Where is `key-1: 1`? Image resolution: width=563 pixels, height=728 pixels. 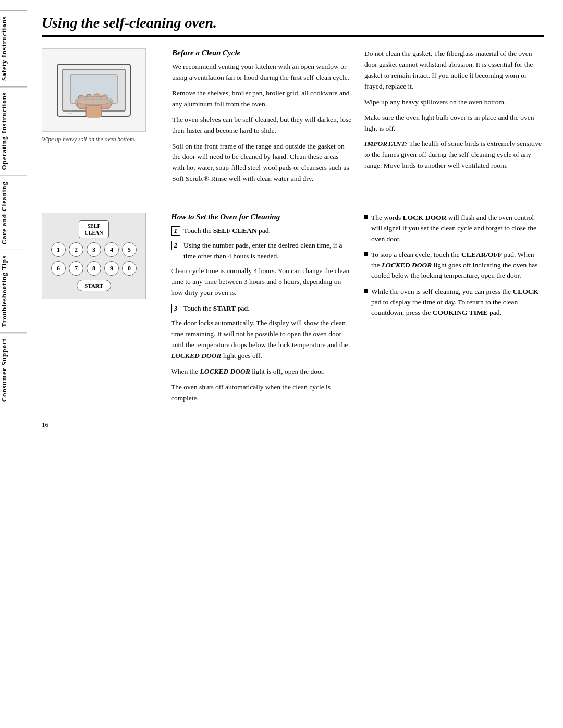
key-1: 1 is located at coordinates (58, 250).